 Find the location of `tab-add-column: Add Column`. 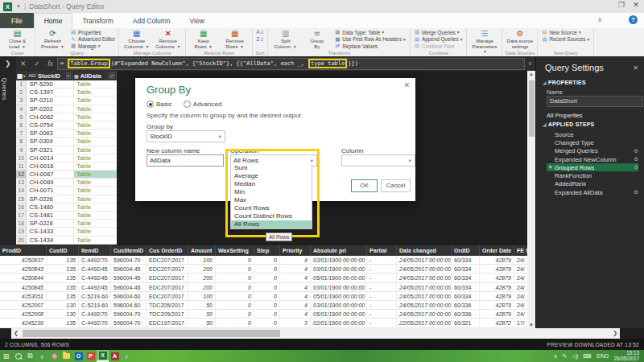

tab-add-column: Add Column is located at coordinates (151, 21).